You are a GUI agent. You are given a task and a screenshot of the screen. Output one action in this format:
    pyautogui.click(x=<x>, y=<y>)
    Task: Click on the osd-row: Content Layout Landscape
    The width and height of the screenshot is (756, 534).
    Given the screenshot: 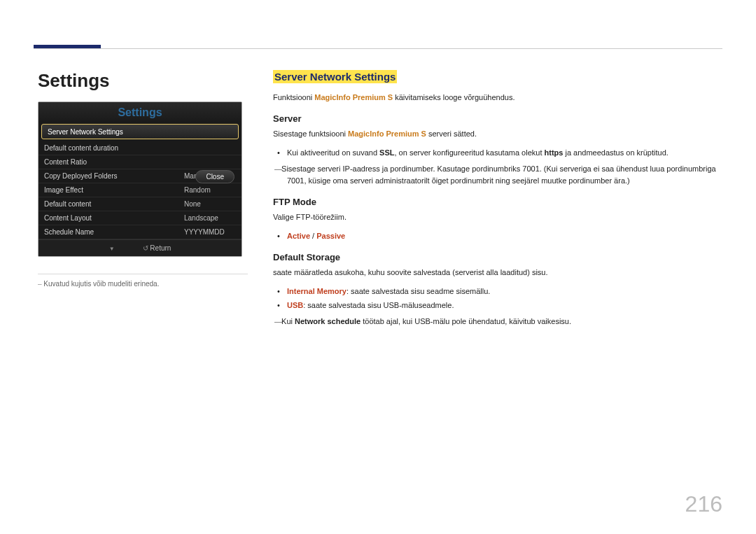 What is the action you would take?
    pyautogui.click(x=140, y=218)
    